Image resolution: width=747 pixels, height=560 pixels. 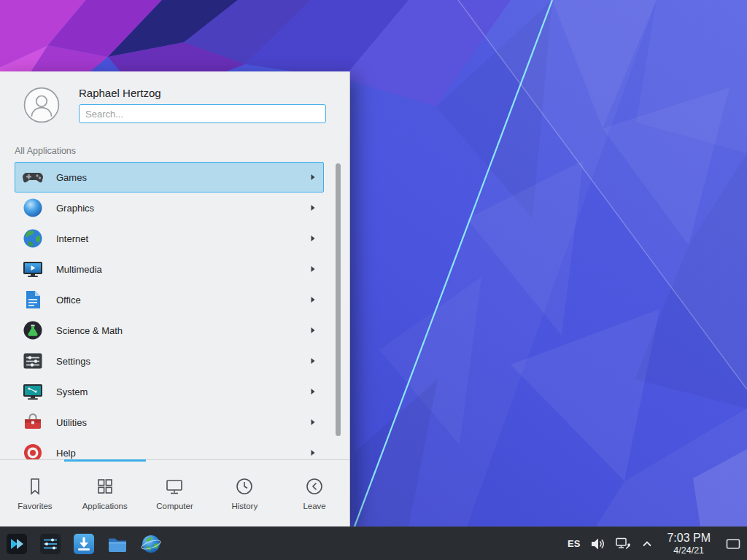 I want to click on mixer-icon, so click(x=50, y=544).